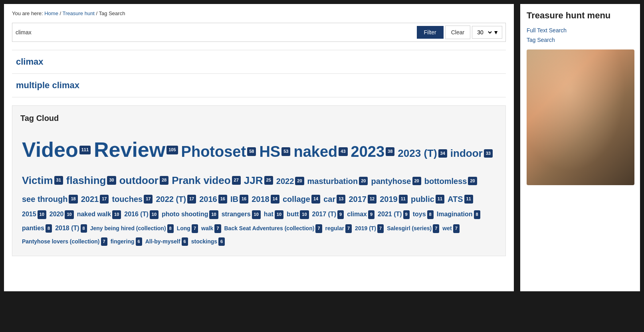 This screenshot has width=644, height=332. I want to click on tag-link: IB, so click(234, 199).